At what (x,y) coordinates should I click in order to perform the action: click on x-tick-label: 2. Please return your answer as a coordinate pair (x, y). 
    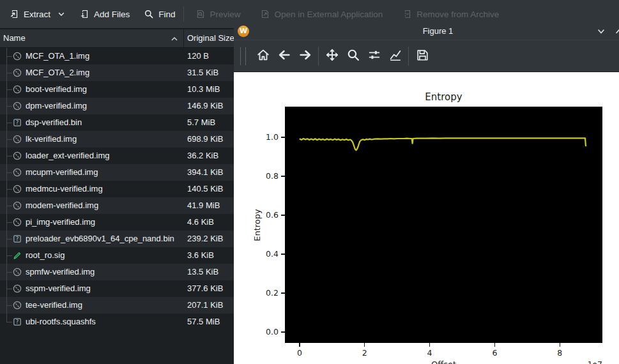
    Looking at the image, I should click on (365, 353).